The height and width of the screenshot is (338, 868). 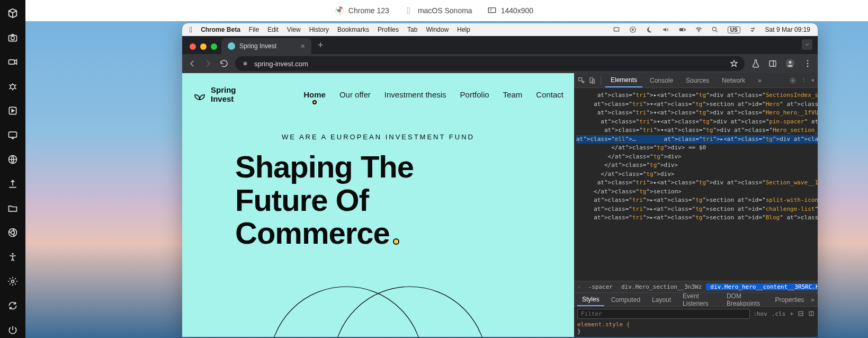 What do you see at coordinates (13, 13) in the screenshot?
I see `logo-icon` at bounding box center [13, 13].